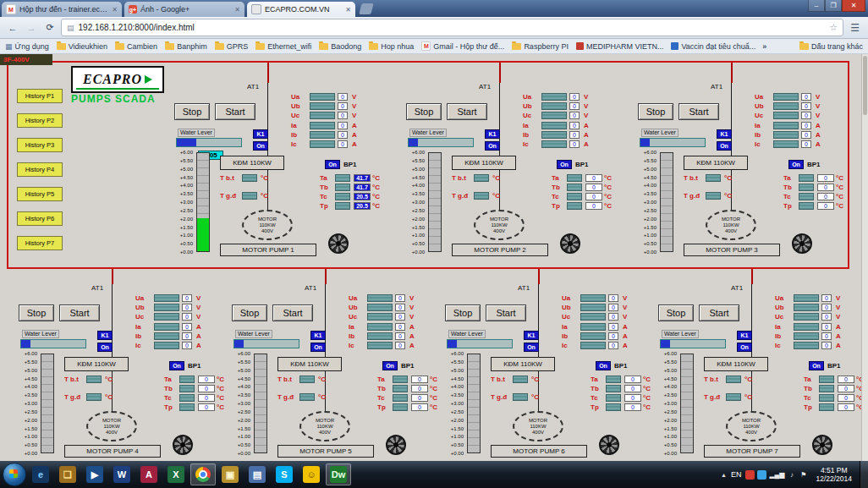 This screenshot has width=868, height=488. Describe the element at coordinates (452, 27) in the screenshot. I see `address-bar: ▤ 192.168.1.210:8000/index.html ☆` at that location.